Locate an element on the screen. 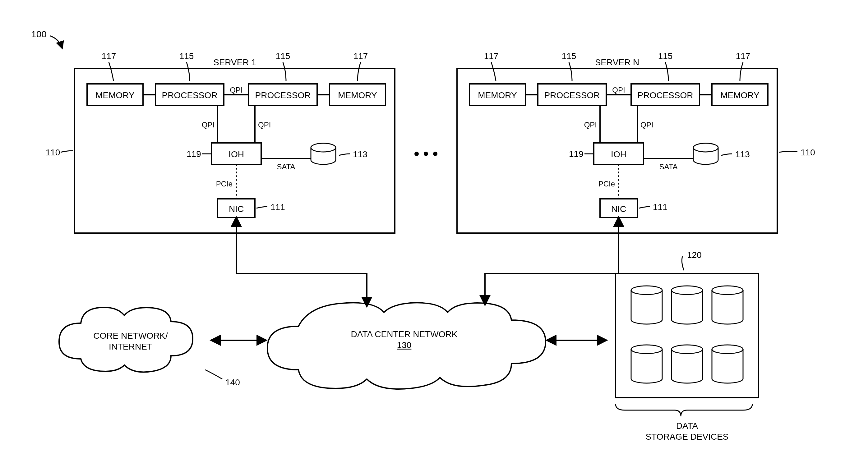  server-n-ioh: IOH is located at coordinates (619, 154).